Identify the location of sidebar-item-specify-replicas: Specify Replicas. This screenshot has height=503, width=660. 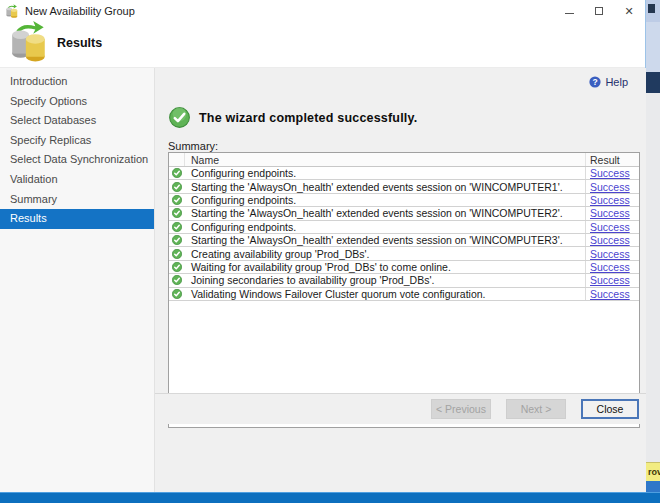
(77, 141).